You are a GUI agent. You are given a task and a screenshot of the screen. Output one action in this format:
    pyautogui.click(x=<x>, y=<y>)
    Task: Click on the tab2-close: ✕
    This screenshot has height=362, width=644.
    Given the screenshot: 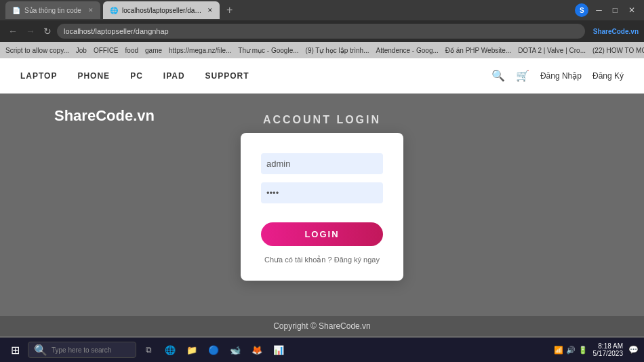 What is the action you would take?
    pyautogui.click(x=210, y=10)
    